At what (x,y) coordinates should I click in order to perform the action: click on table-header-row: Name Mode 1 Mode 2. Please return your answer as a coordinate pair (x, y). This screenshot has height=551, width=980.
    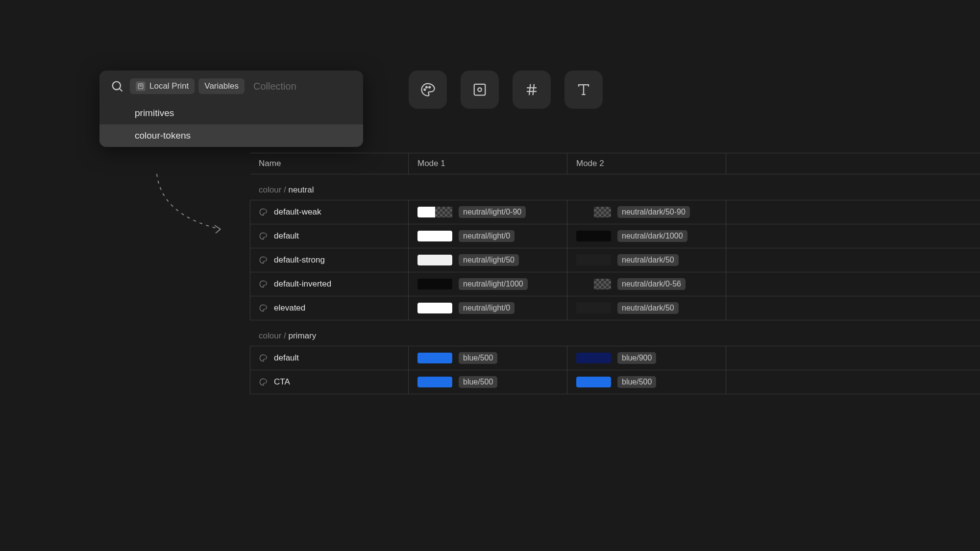
    Looking at the image, I should click on (615, 164).